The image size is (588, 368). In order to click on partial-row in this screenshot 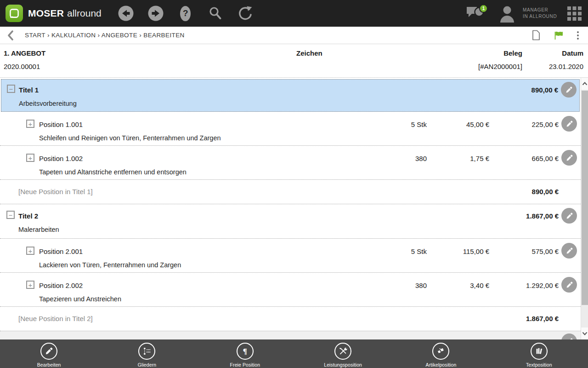, I will do `click(290, 335)`.